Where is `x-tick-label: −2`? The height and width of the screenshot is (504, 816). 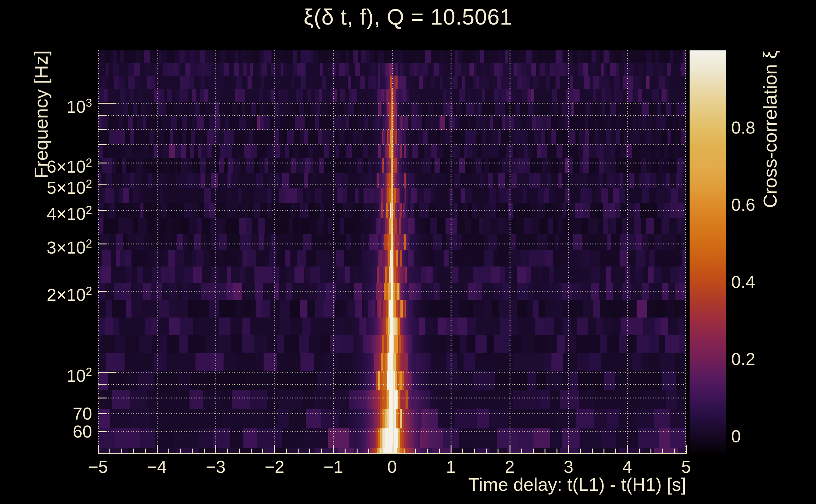
x-tick-label: −2 is located at coordinates (275, 467).